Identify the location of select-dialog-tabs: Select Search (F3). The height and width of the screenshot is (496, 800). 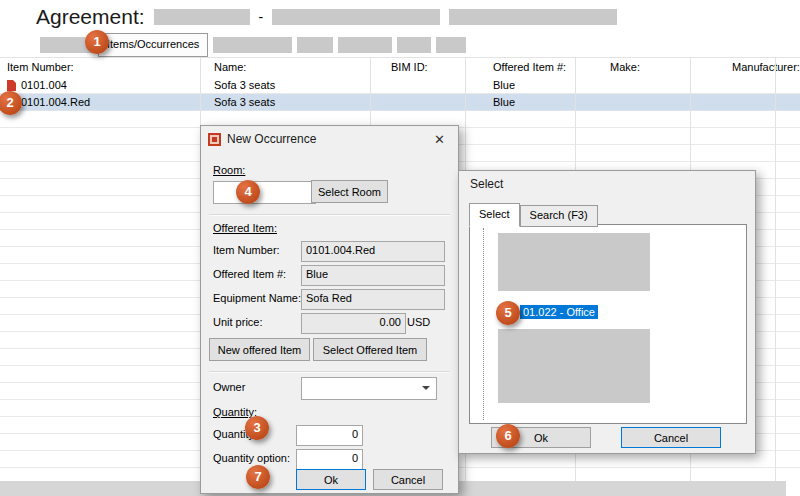
(534, 215).